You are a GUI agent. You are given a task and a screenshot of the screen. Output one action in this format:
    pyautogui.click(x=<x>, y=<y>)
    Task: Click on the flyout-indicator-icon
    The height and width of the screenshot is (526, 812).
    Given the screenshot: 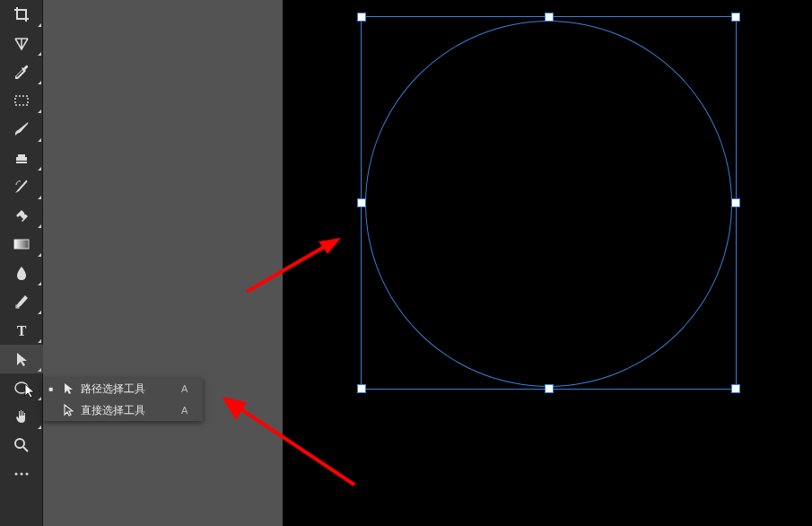 What is the action you would take?
    pyautogui.click(x=39, y=25)
    